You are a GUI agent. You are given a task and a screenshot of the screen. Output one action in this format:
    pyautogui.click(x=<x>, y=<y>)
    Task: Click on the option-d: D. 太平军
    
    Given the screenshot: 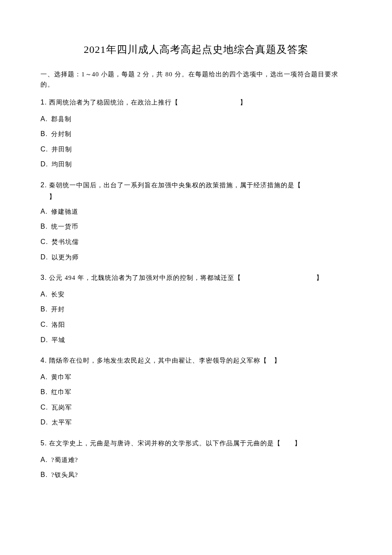 What is the action you would take?
    pyautogui.click(x=196, y=422)
    